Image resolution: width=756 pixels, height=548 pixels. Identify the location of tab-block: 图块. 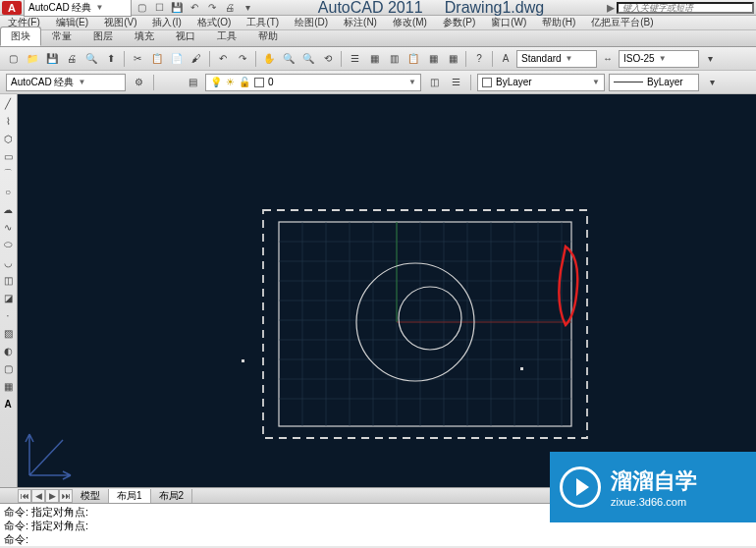
(21, 36).